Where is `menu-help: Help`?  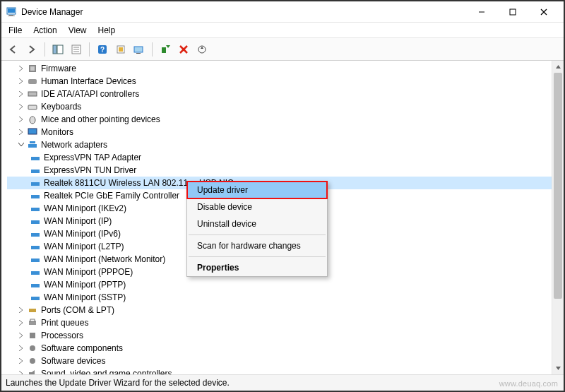 menu-help: Help is located at coordinates (107, 30).